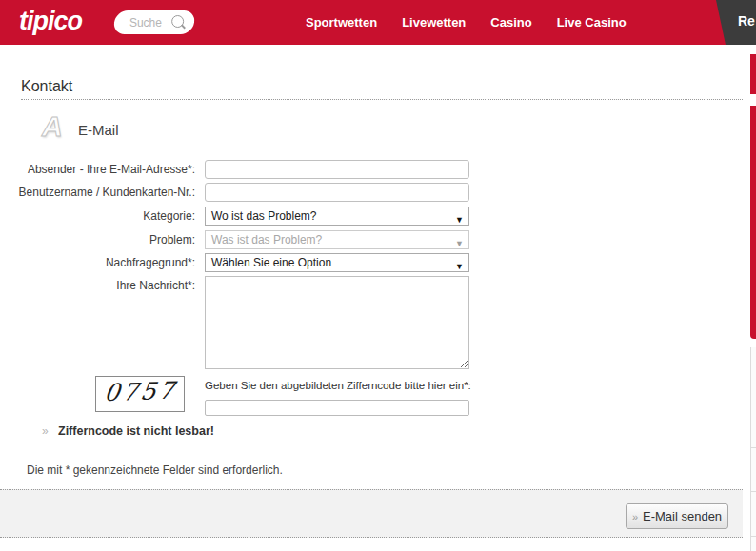 The width and height of the screenshot is (756, 551). I want to click on required-fields-note: Die mit * gekennzeichnete Felder sind er…, so click(154, 470).